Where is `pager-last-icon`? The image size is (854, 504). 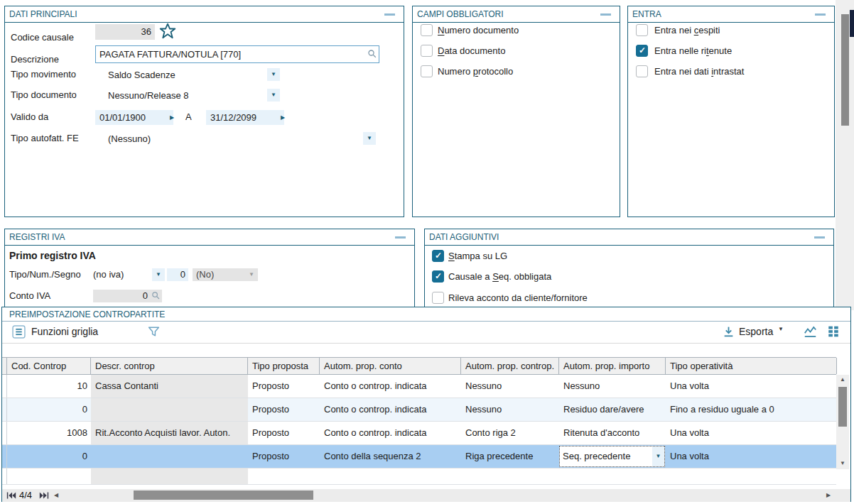
pager-last-icon is located at coordinates (44, 495).